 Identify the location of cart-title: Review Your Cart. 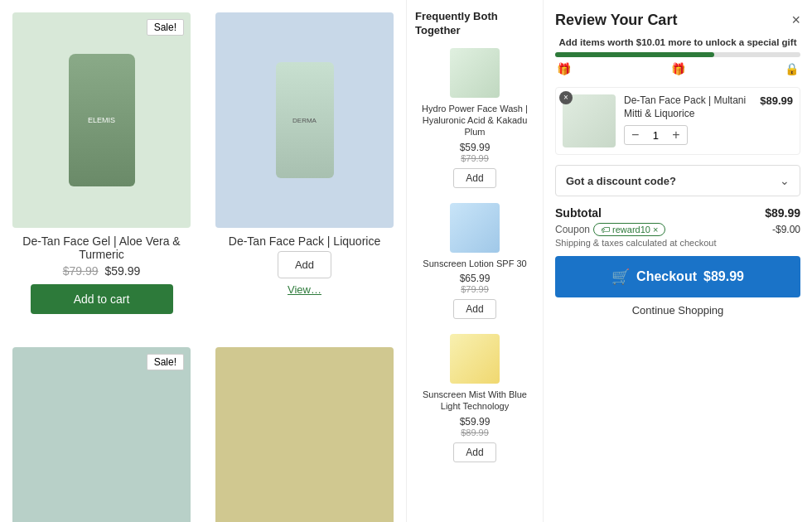
(616, 20).